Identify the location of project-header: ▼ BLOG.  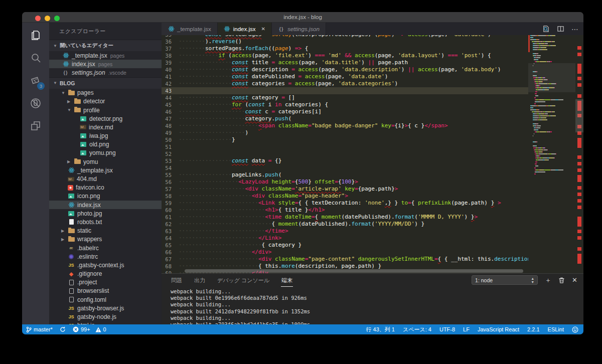
(105, 83).